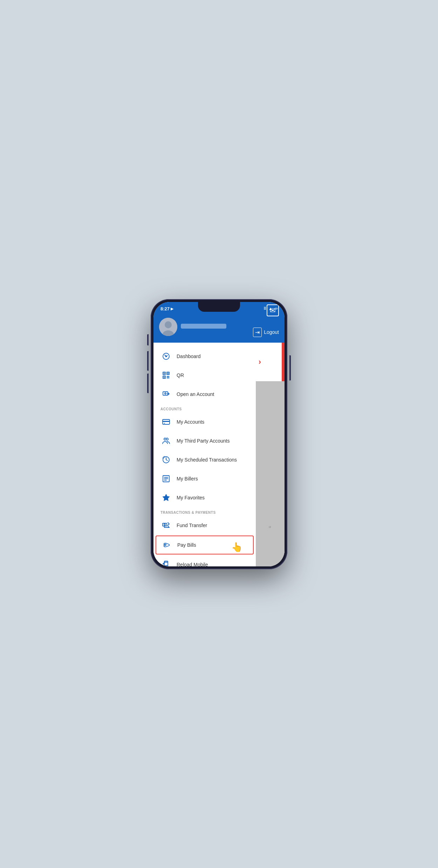 This screenshot has height=868, width=438. What do you see at coordinates (257, 332) in the screenshot?
I see `logout-icon: ⇥` at bounding box center [257, 332].